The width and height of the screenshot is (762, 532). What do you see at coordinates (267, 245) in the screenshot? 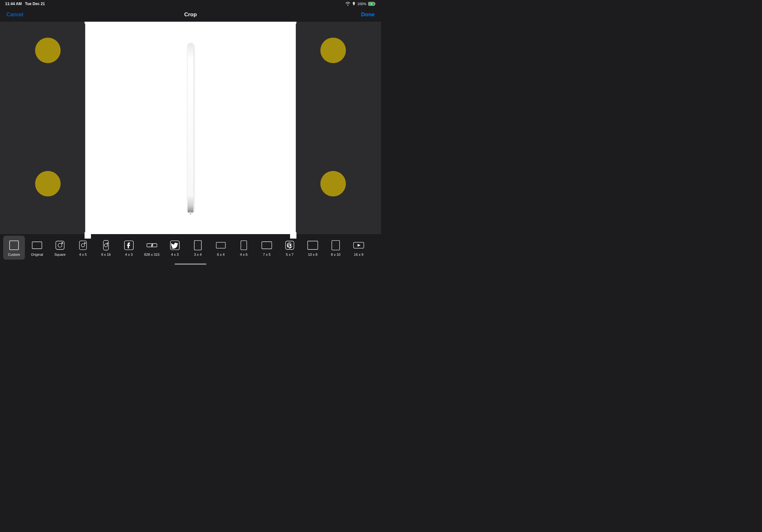
I see `7x5-icon` at bounding box center [267, 245].